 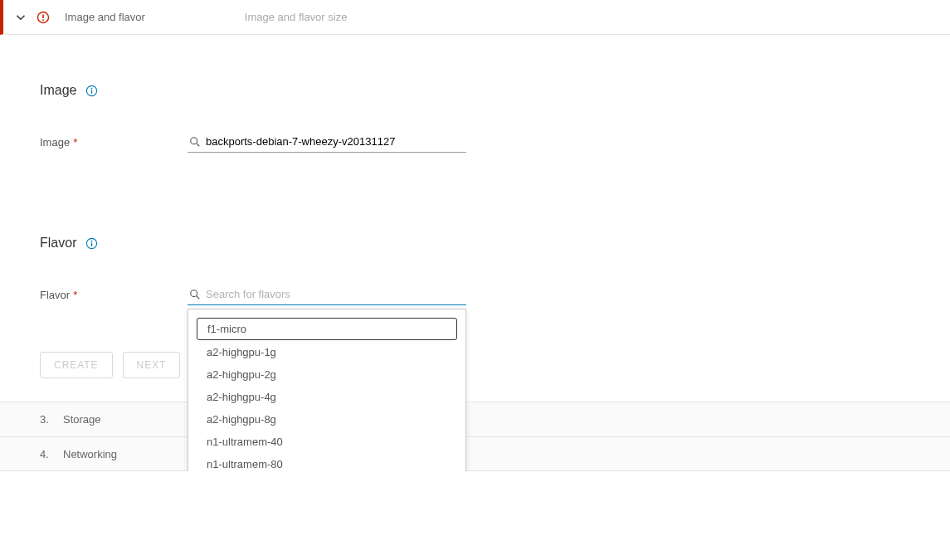 I want to click on create-button: CREATE, so click(x=76, y=365).